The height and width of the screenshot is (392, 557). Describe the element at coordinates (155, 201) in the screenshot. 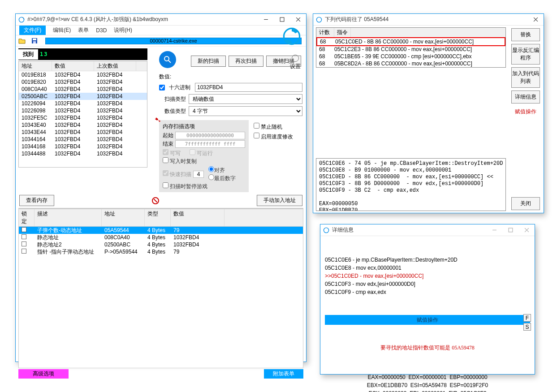

I see `stop-icon` at that location.